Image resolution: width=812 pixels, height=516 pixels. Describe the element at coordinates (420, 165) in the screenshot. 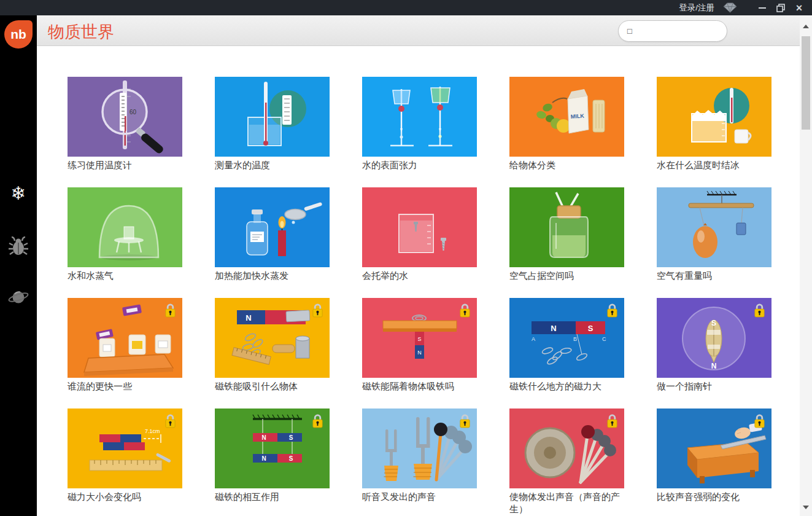

I see `card-title: 水的表面张力` at that location.